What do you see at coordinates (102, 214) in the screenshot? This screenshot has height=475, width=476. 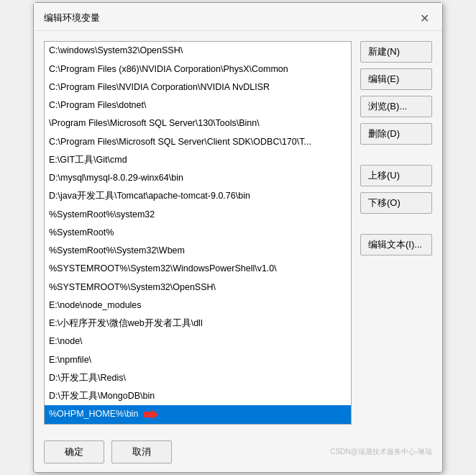 I see `list-item-text: %SystemRoot%\system32` at bounding box center [102, 214].